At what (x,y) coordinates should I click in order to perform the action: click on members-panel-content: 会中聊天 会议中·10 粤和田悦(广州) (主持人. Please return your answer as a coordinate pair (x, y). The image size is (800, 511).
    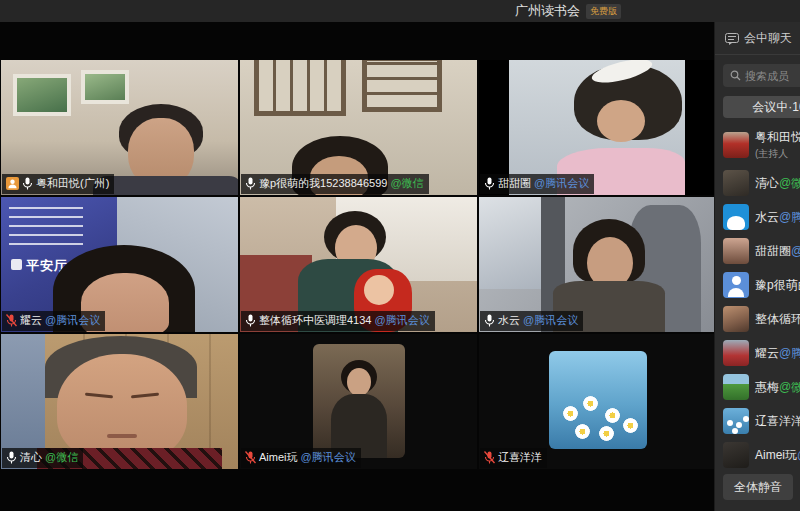
    Looking at the image, I should click on (758, 247).